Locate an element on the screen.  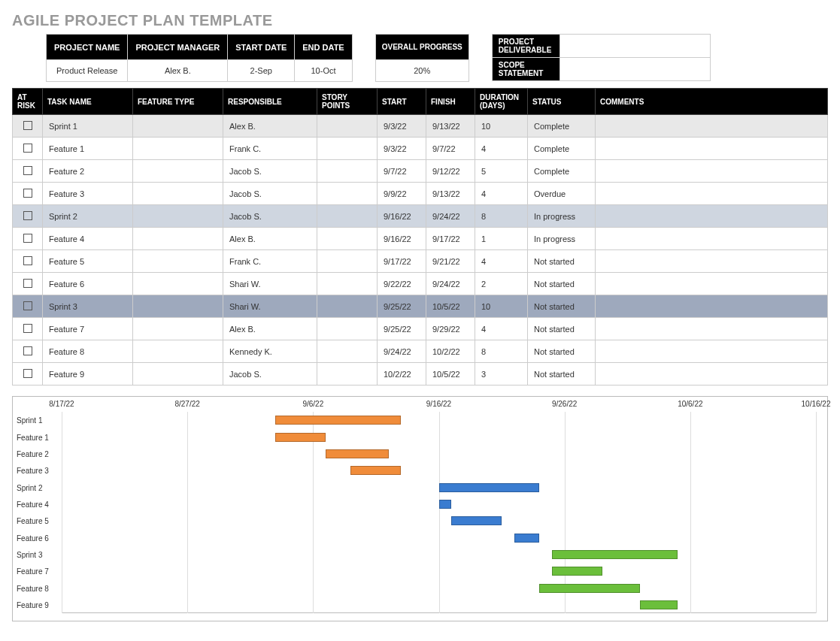
cell-finish: 9/24/22 is located at coordinates (451, 216).